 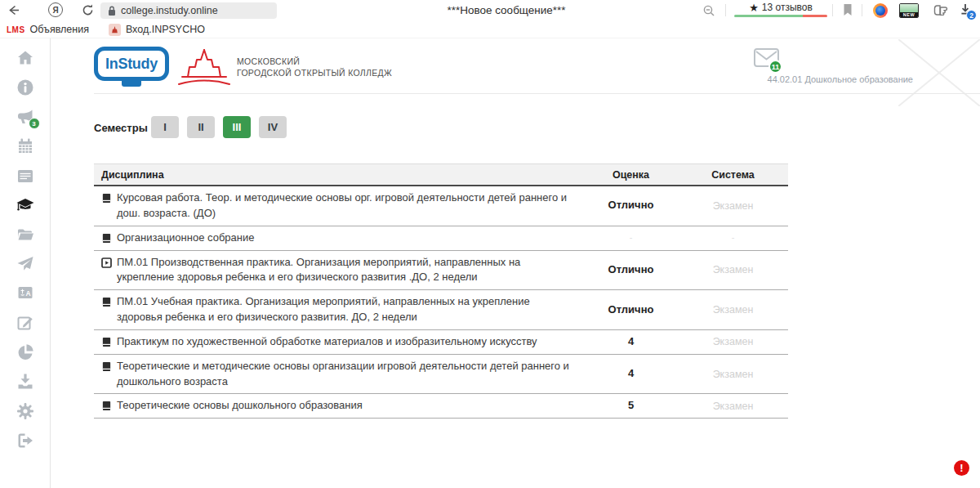 What do you see at coordinates (25, 323) in the screenshot?
I see `sidebar-item-edit` at bounding box center [25, 323].